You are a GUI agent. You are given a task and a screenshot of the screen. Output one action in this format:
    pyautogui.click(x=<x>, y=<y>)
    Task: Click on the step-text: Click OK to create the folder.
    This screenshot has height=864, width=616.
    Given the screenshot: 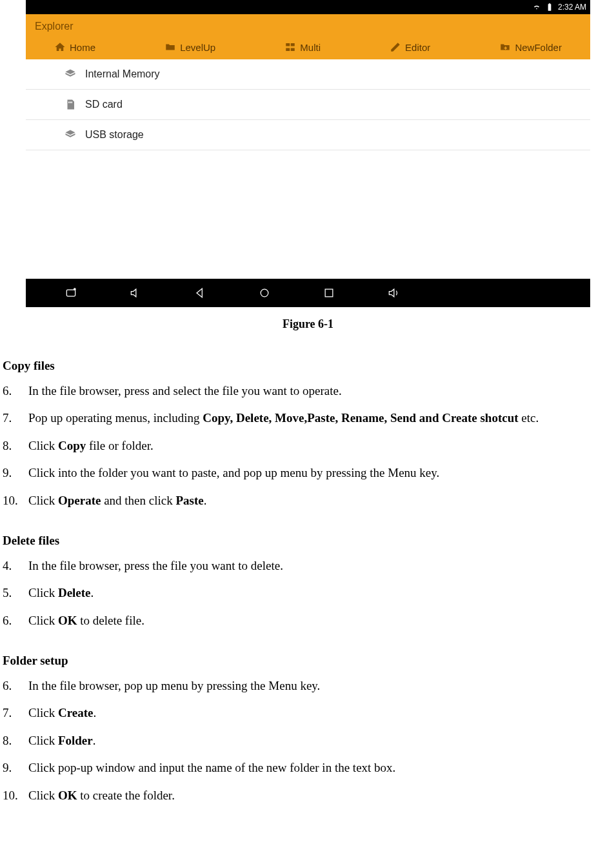 What is the action you would take?
    pyautogui.click(x=321, y=796)
    